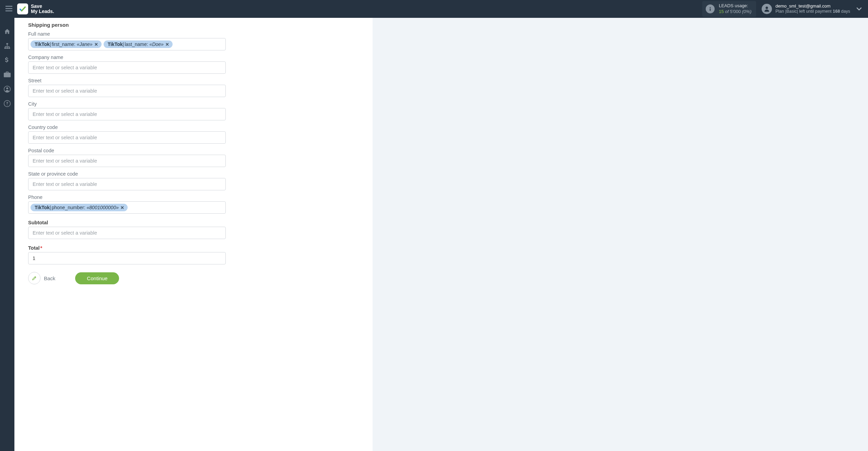 The image size is (868, 451). I want to click on field-street: Street, so click(193, 87).